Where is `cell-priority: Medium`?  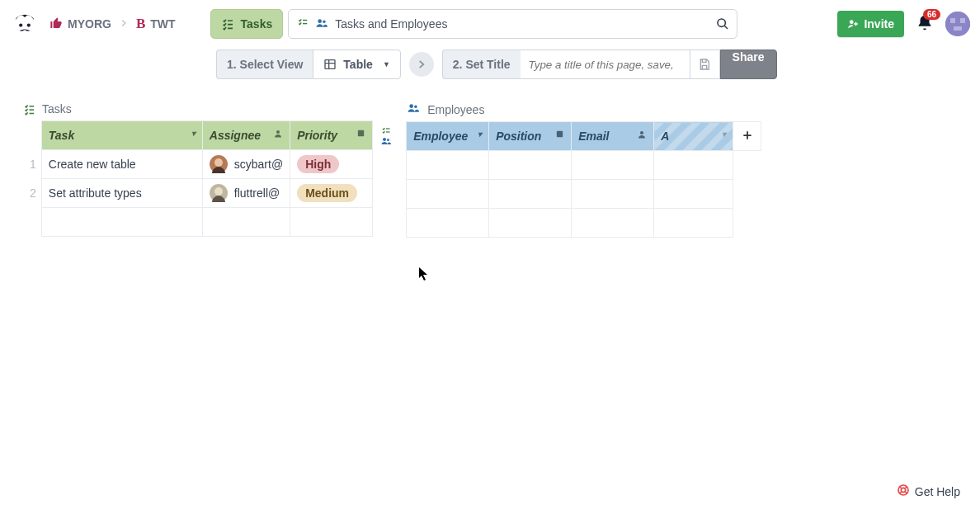 cell-priority: Medium is located at coordinates (332, 193).